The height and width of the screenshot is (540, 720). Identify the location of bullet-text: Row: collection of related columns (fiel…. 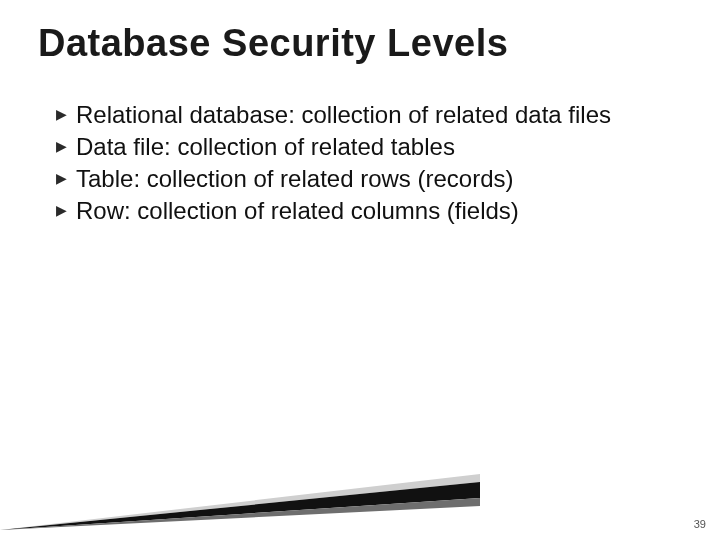
(368, 211).